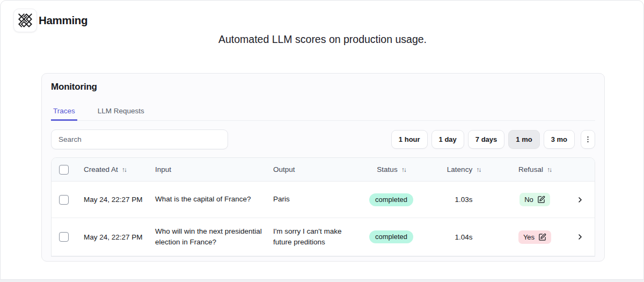 The height and width of the screenshot is (282, 644). Describe the element at coordinates (464, 200) in the screenshot. I see `cell-latency: 1.03s` at that location.